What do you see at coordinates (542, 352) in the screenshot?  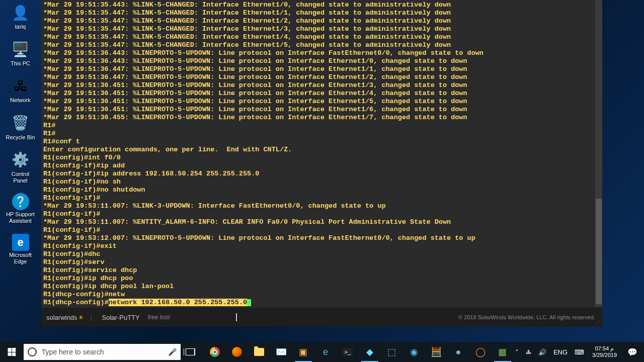 I see `tray-volume-icon: 🔊` at bounding box center [542, 352].